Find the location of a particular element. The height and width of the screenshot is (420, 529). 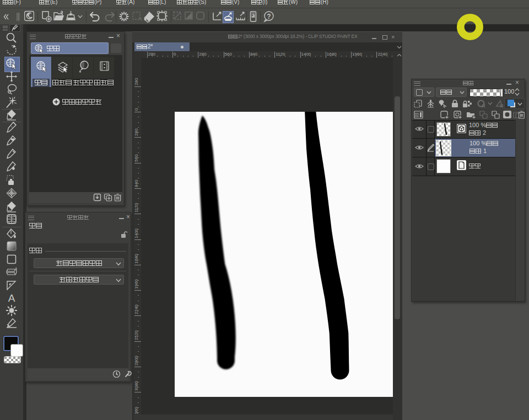

svg-text: A is located at coordinates (12, 298).